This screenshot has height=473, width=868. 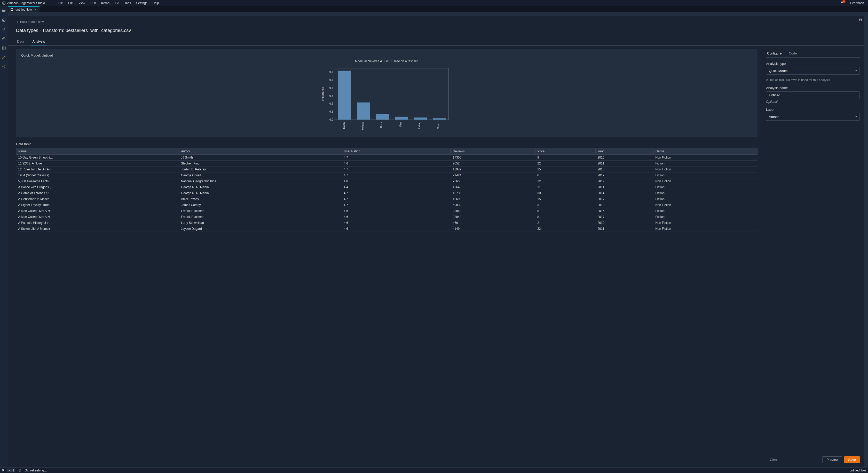 I want to click on table-row: 11/22/63: A NovelStephen King4.620522220…, so click(x=387, y=164).